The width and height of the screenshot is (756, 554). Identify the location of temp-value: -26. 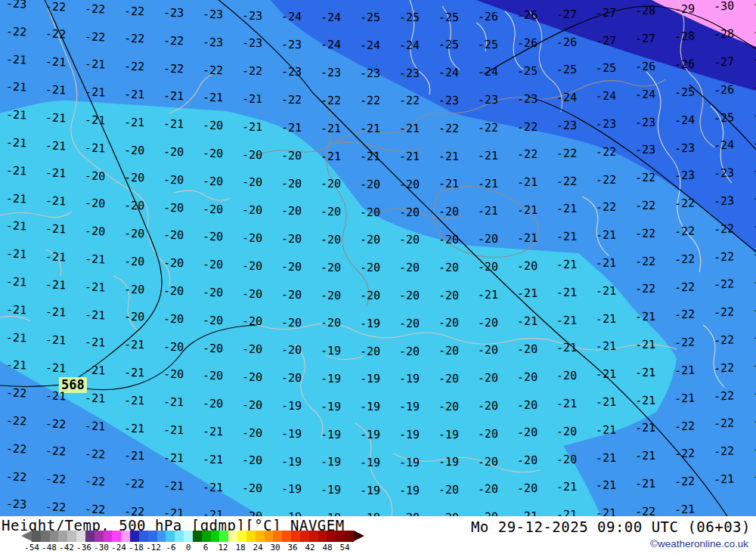
(685, 65).